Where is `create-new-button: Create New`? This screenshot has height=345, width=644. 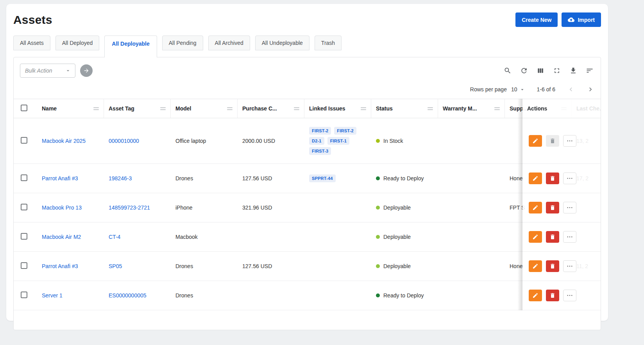 create-new-button: Create New is located at coordinates (537, 20).